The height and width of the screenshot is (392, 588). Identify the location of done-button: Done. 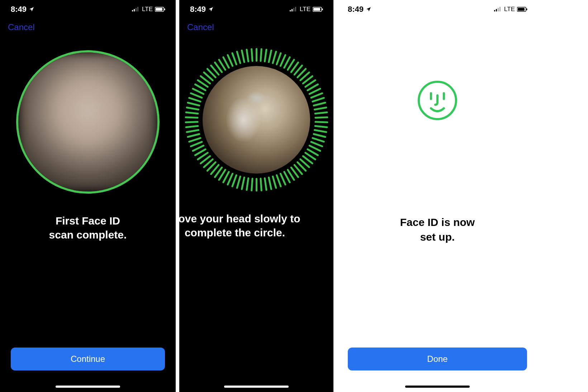
(437, 359).